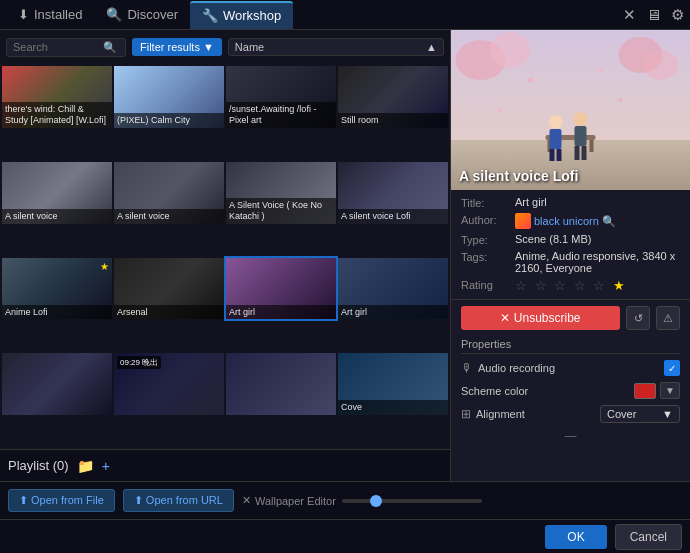  What do you see at coordinates (281, 289) in the screenshot?
I see `grid-item-11: Art girl` at bounding box center [281, 289].